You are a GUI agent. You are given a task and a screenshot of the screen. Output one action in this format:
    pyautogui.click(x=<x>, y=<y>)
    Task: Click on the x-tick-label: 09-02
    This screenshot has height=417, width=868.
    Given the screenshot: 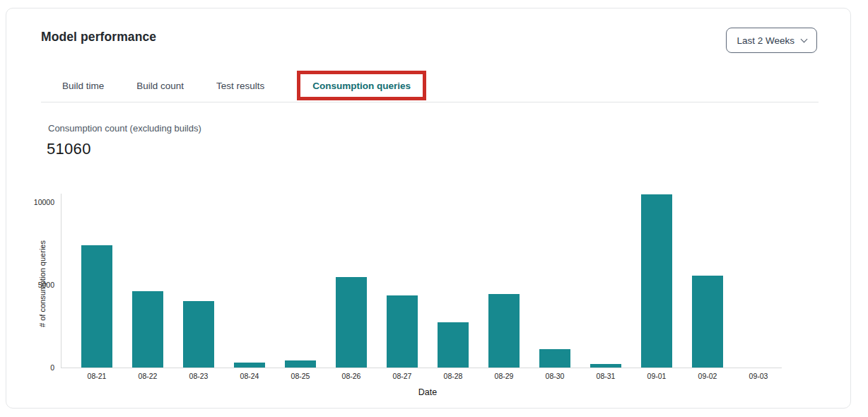 What is the action you would take?
    pyautogui.click(x=708, y=376)
    